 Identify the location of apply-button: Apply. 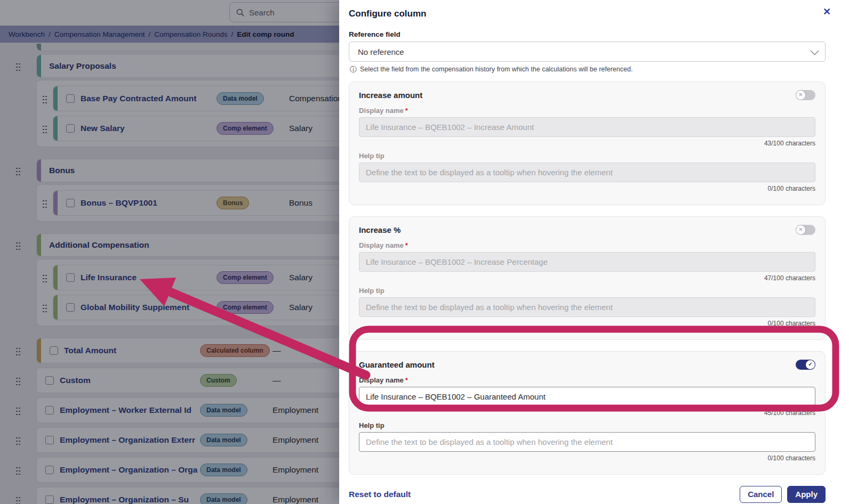
(806, 494).